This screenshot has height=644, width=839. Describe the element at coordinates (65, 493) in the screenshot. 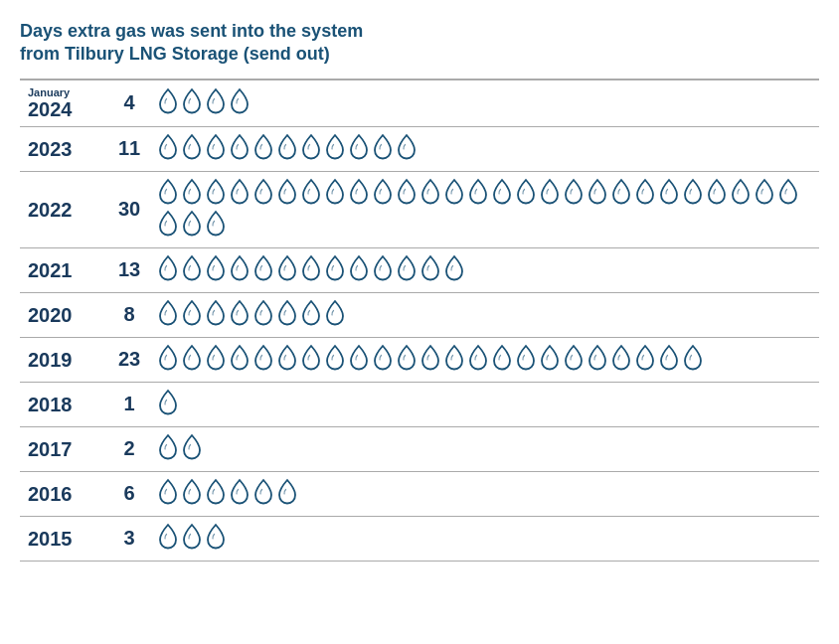

I see `year-cell: 2016` at that location.